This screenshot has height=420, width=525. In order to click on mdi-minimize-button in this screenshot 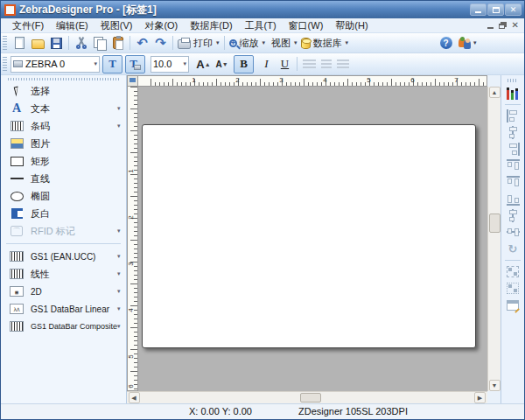, I will do `click(490, 28)`.